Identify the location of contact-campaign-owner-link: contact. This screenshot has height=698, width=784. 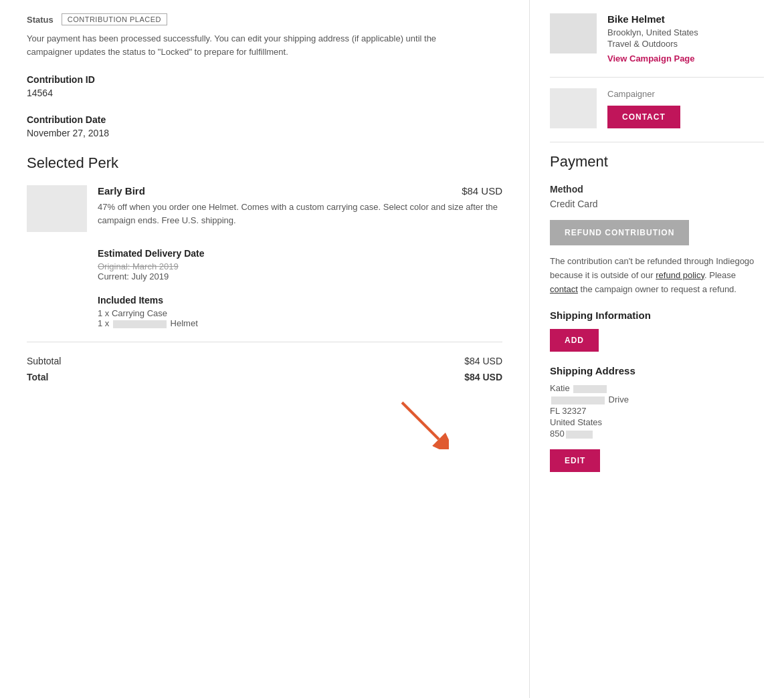
(564, 289).